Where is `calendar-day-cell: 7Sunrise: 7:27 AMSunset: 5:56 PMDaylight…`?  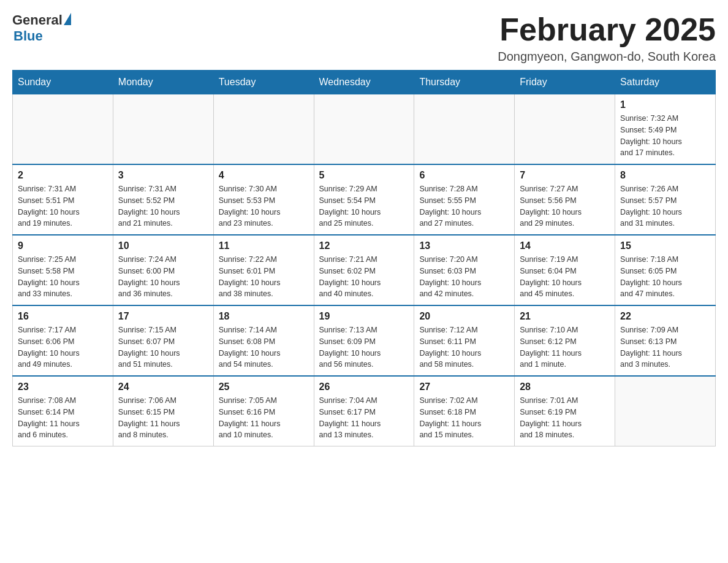
calendar-day-cell: 7Sunrise: 7:27 AMSunset: 5:56 PMDaylight… is located at coordinates (565, 200).